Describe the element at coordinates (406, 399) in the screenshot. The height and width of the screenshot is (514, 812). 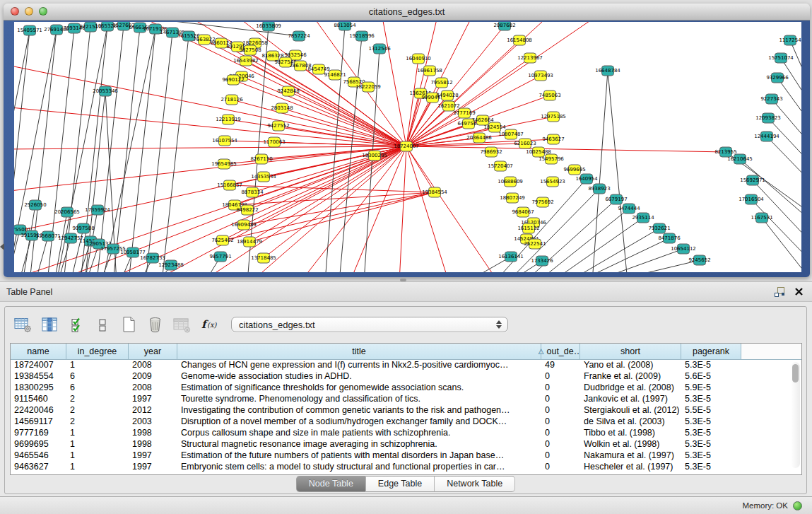
I see `table-row: 911546021997Tourette syndrome. Phenomeno…` at that location.